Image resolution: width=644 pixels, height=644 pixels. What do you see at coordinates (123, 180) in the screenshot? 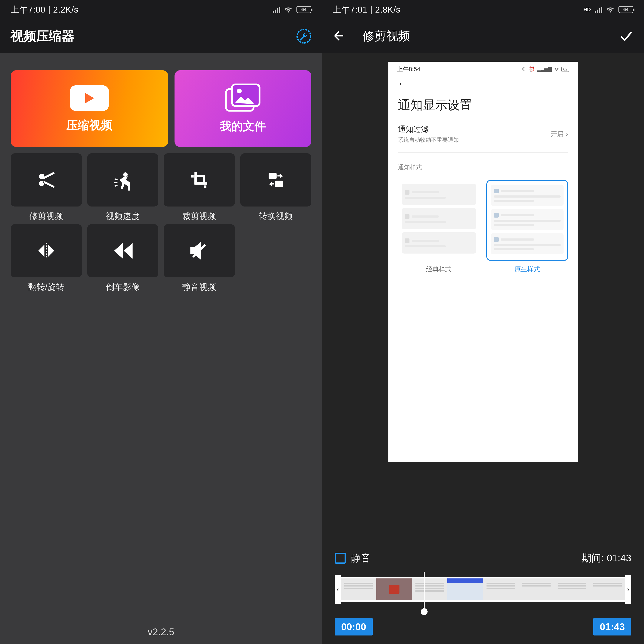
I see `speed-icon` at bounding box center [123, 180].